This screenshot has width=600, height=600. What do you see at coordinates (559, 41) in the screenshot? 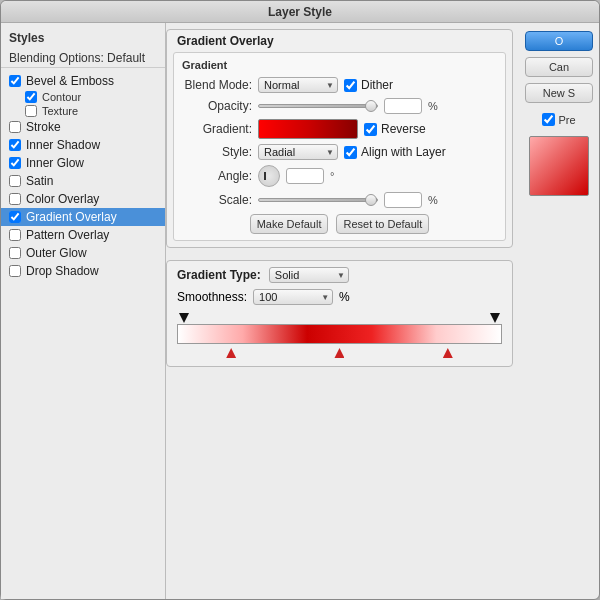
I see `ok-button: O` at bounding box center [559, 41].